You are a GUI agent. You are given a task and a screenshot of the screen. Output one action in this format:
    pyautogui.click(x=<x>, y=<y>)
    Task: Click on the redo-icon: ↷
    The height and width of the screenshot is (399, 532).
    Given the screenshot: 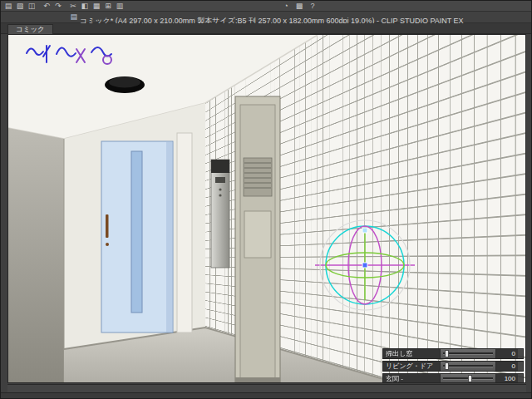 What is the action you would take?
    pyautogui.click(x=58, y=7)
    